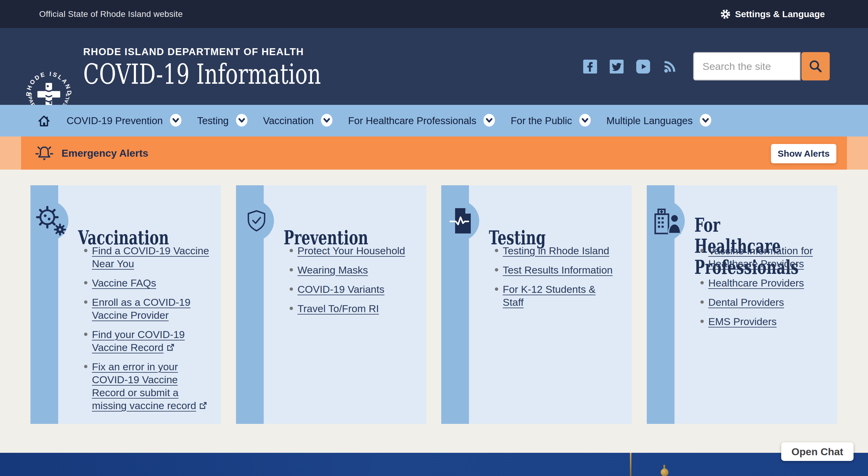 The height and width of the screenshot is (476, 868). Describe the element at coordinates (558, 270) in the screenshot. I see `card-link: Test Results Information` at that location.